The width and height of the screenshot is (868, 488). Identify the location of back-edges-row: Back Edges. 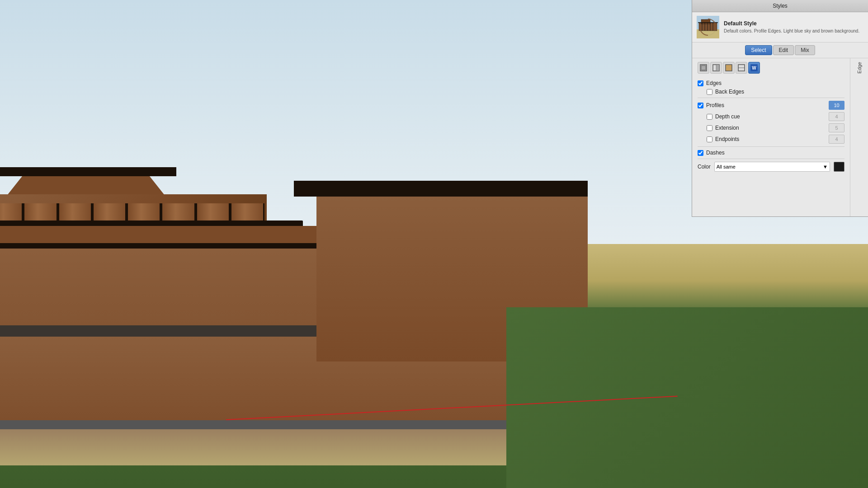
(771, 92).